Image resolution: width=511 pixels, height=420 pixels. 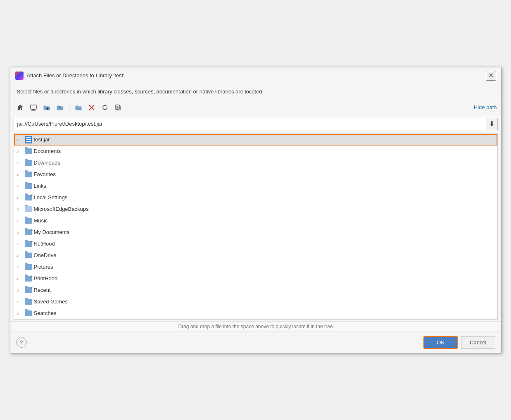 What do you see at coordinates (47, 107) in the screenshot?
I see `new-folder-button` at bounding box center [47, 107].